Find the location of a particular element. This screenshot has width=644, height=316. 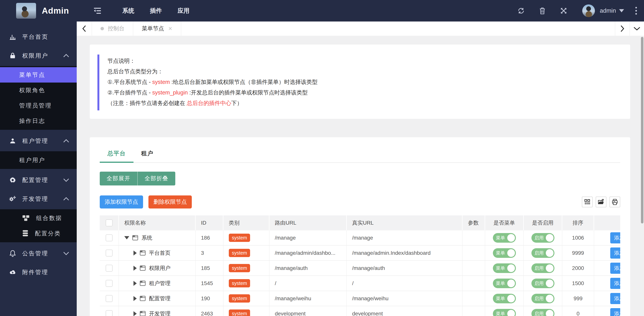

sidebar-item-combo-data: 组合数据 is located at coordinates (38, 218).